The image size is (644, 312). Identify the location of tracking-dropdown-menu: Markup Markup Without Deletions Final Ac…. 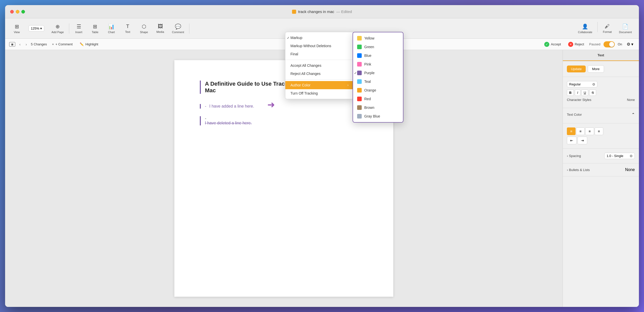
(319, 66).